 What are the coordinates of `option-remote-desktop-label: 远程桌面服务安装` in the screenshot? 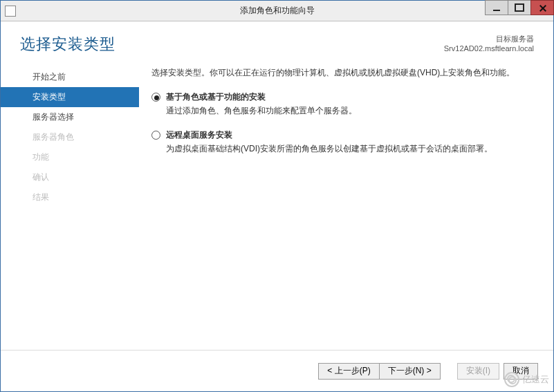 It's located at (329, 136).